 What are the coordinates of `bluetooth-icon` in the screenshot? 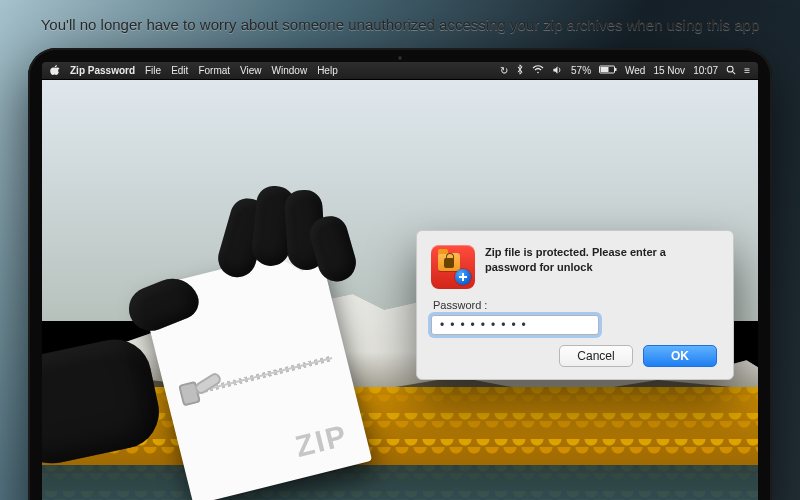 It's located at (520, 70).